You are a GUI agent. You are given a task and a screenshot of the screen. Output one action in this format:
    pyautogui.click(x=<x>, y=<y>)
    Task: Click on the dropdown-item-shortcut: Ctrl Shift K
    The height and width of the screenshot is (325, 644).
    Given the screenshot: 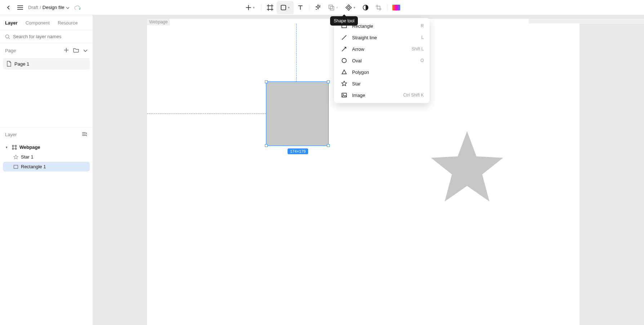 What is the action you would take?
    pyautogui.click(x=414, y=95)
    